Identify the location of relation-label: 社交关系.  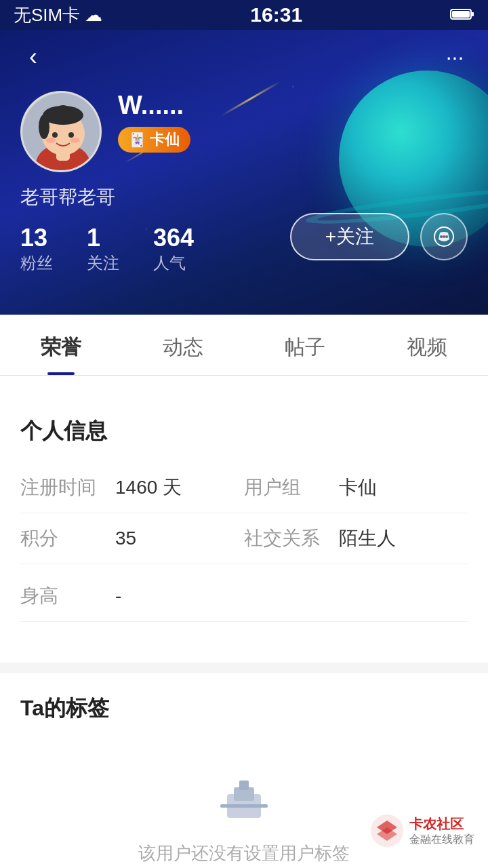
(291, 538).